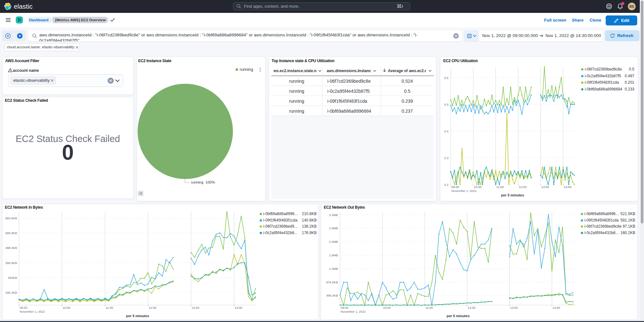 This screenshot has height=322, width=644. I want to click on svg-text: 1.9MB, so click(334, 255).